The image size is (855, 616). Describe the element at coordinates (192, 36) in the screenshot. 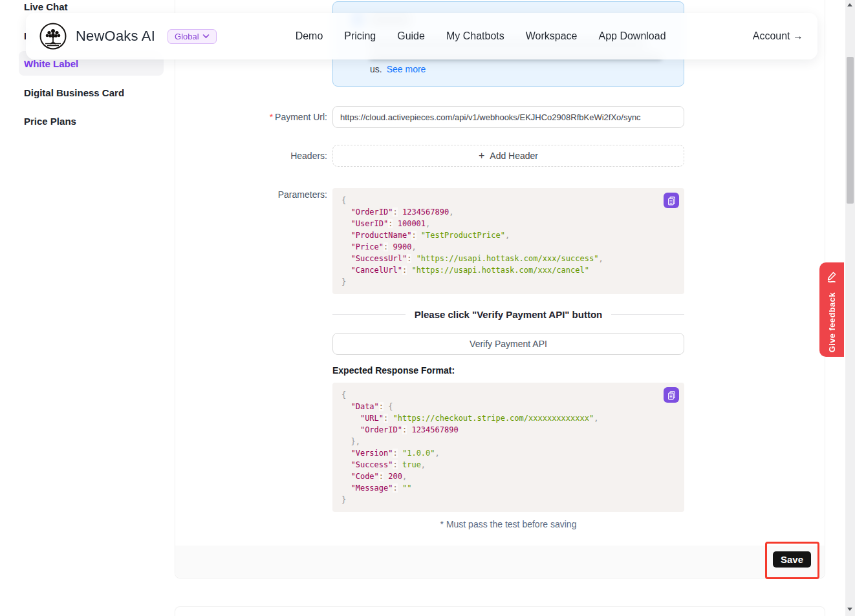

I see `region-selector: Global` at that location.